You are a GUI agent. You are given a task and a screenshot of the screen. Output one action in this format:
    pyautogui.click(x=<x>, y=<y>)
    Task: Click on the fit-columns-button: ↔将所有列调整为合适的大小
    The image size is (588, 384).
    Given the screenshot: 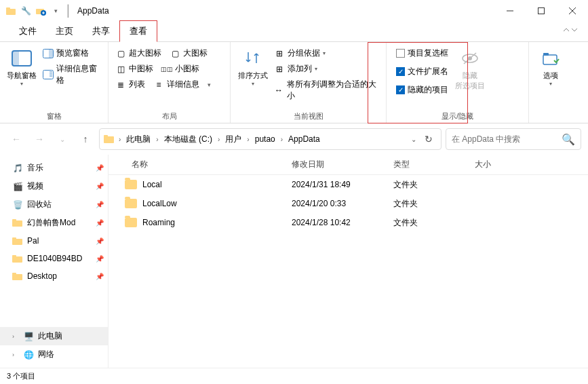 What is the action you would take?
    pyautogui.click(x=327, y=90)
    